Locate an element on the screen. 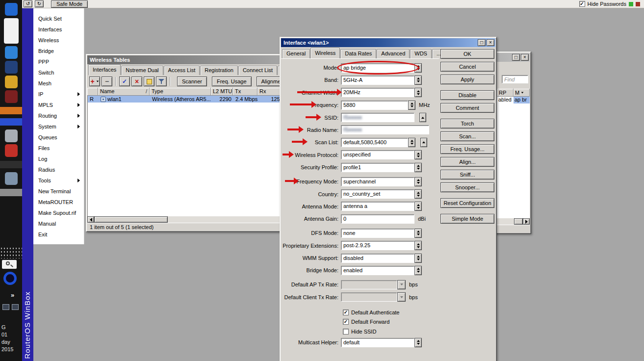  hide-passwords-checkbox: ✓ is located at coordinates (582, 4).